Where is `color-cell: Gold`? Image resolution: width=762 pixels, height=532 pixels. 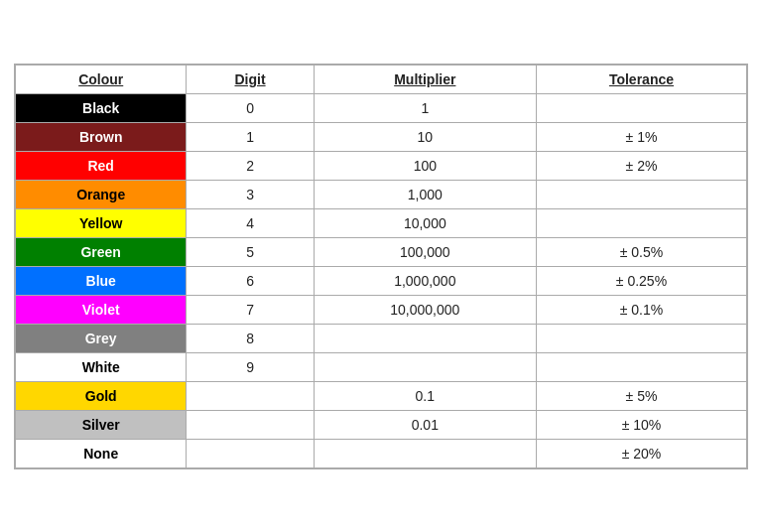 color-cell: Gold is located at coordinates (101, 395).